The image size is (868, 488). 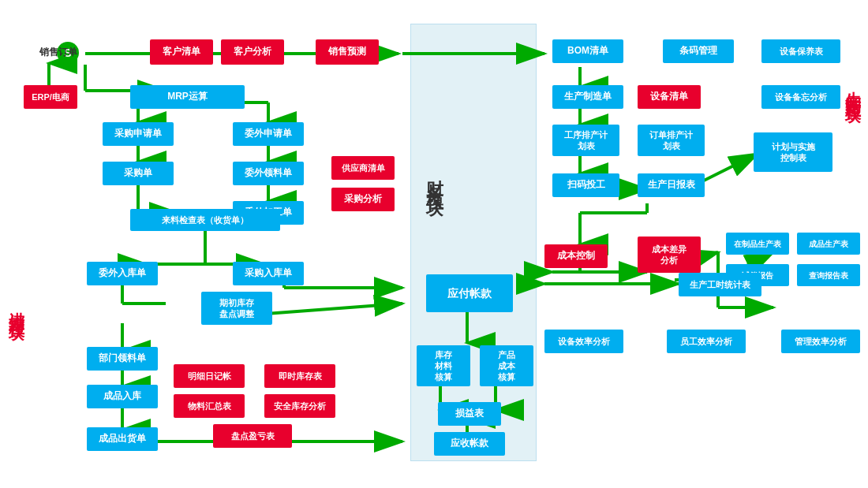 What do you see at coordinates (706, 341) in the screenshot?
I see `employee-efficiency-box: 员工效率分析` at bounding box center [706, 341].